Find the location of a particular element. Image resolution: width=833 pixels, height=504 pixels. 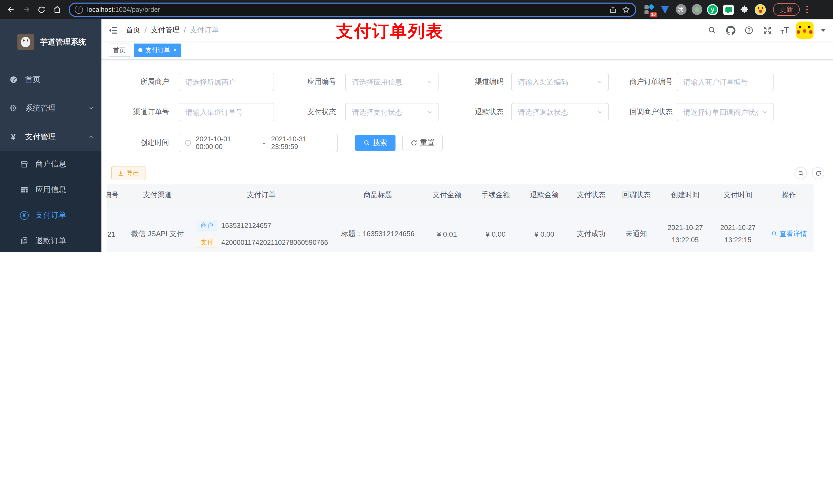

breadcrumb-pay: 支付管理 is located at coordinates (165, 30).